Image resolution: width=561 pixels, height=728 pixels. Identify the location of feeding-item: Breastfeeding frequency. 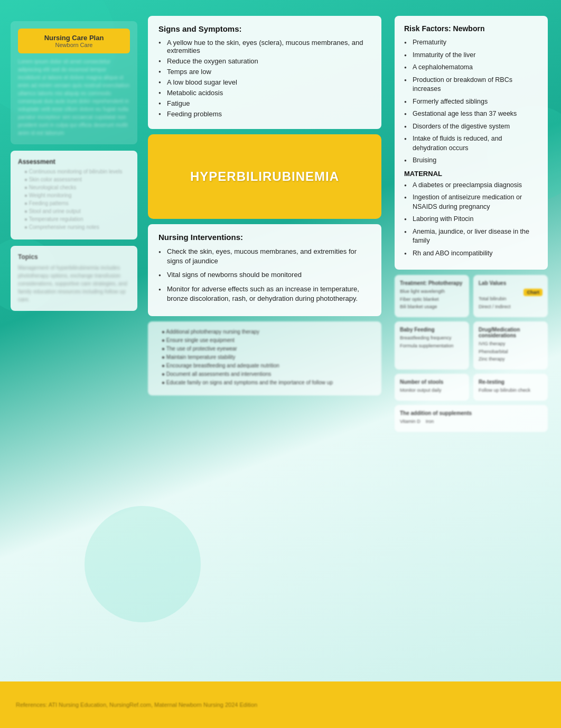
(432, 338).